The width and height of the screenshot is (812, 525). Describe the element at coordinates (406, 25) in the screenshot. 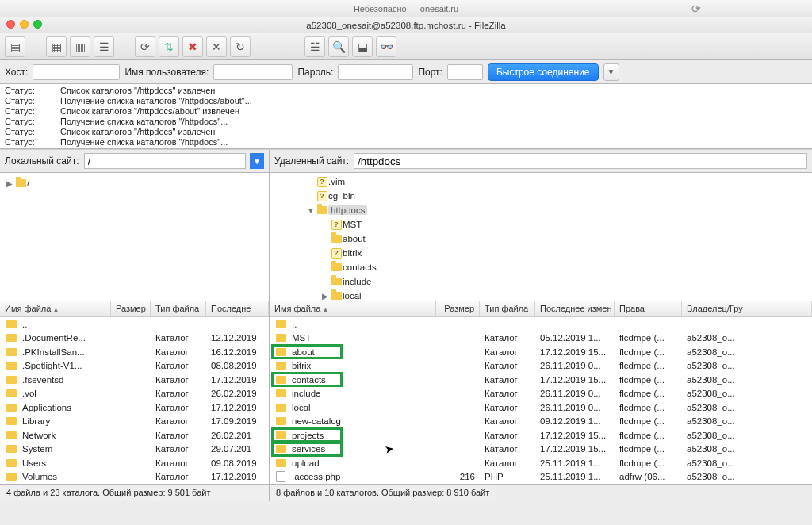

I see `app-titlebar: a52308_onesait@a52308.ftp.mchost.ru - Fi…` at that location.